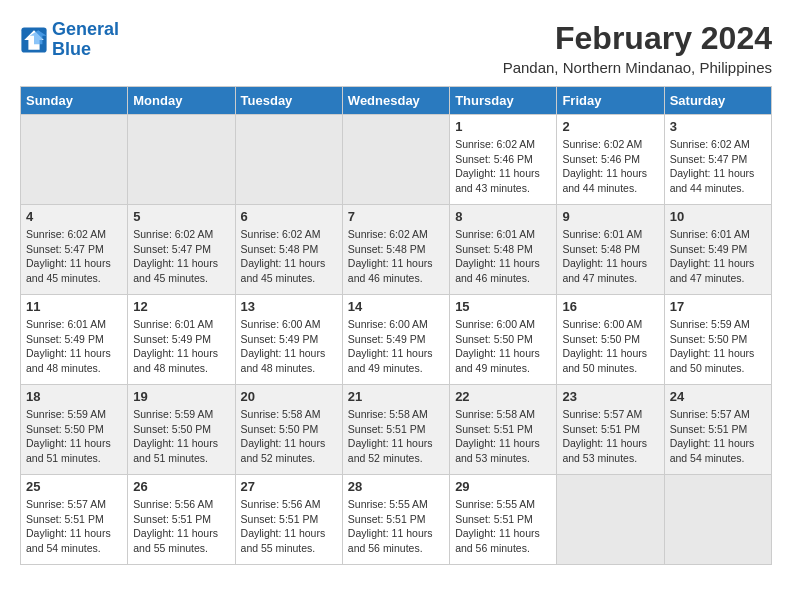 The height and width of the screenshot is (612, 792). What do you see at coordinates (396, 340) in the screenshot?
I see `calendar-cell: 14Sunrise: 6:00 AM Sunset: 5:49 PM Dayli…` at bounding box center [396, 340].